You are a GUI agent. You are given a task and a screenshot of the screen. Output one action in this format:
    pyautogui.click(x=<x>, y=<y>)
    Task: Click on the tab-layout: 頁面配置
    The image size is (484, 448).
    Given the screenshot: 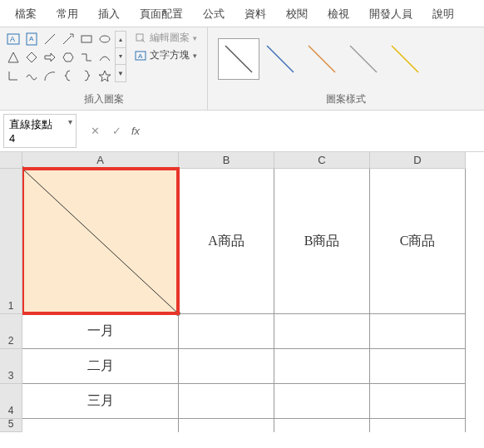 What is the action you would take?
    pyautogui.click(x=161, y=14)
    